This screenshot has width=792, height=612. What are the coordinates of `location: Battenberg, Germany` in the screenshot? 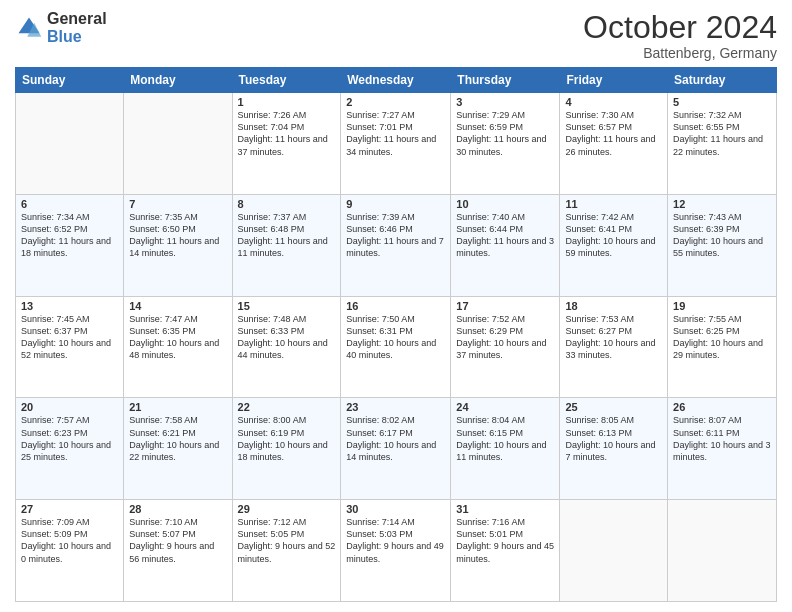 It's located at (680, 53).